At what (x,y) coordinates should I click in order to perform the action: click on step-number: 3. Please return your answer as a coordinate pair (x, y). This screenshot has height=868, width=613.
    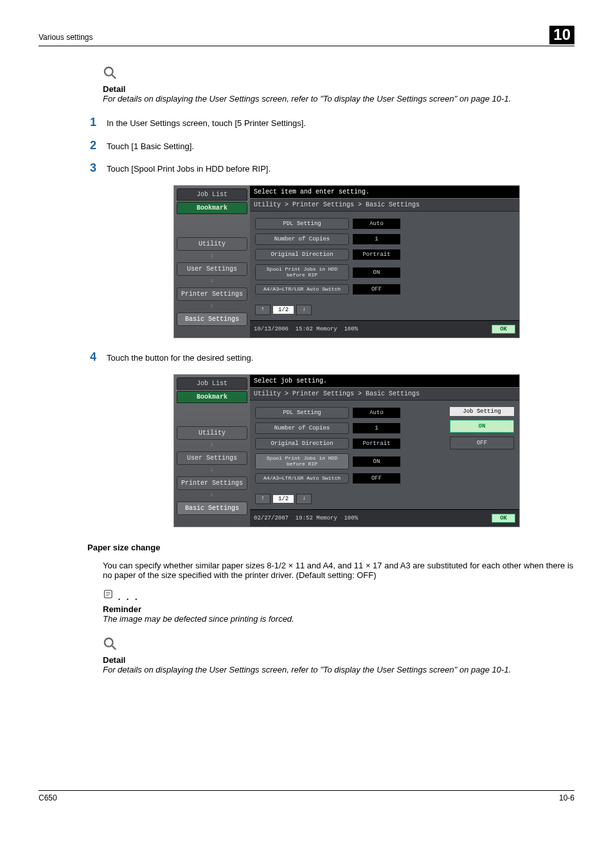
    Looking at the image, I should click on (98, 168).